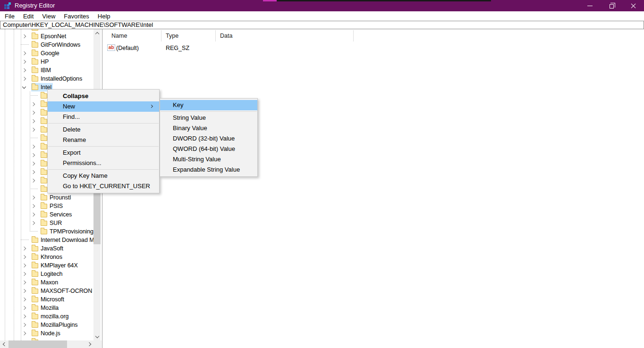 The image size is (644, 348). What do you see at coordinates (111, 48) in the screenshot?
I see `string-value-icon: ab` at bounding box center [111, 48].